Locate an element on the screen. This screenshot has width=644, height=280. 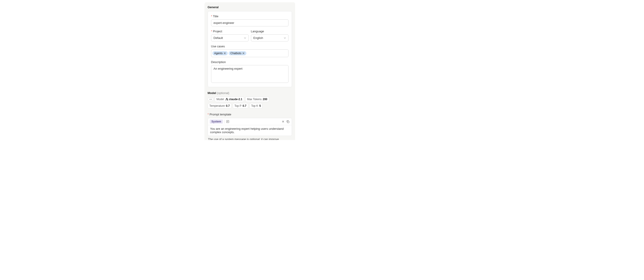
tag-agents: Agents is located at coordinates (220, 53).